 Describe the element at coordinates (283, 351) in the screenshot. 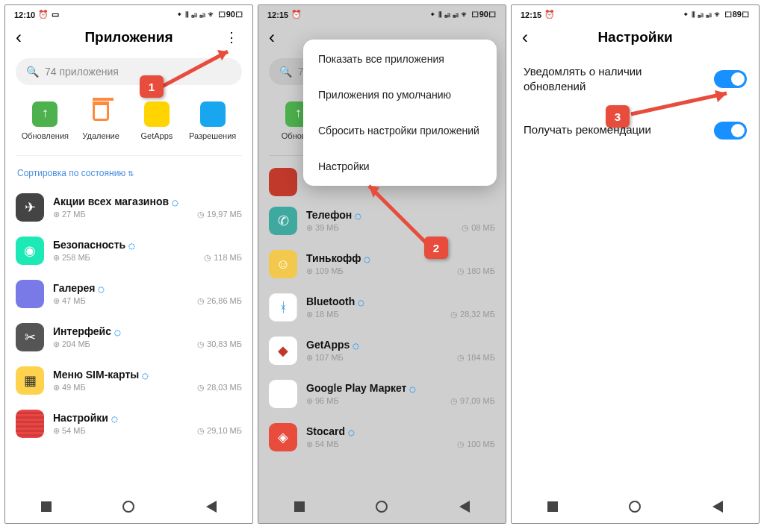

I see `app-icon: ◆` at that location.